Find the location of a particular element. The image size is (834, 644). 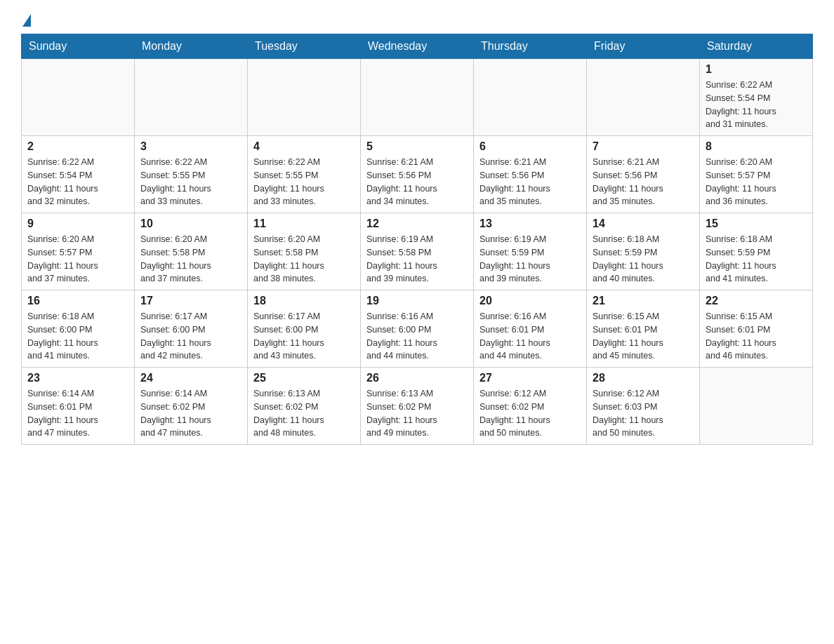

calendar-header-sunday: Sunday is located at coordinates (79, 46).